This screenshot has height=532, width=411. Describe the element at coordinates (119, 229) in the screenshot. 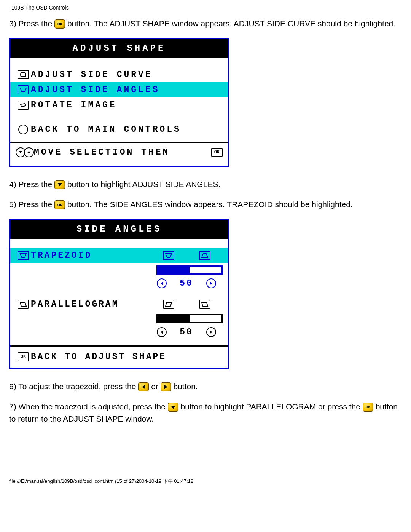

I see `osd2-title: SIDE ANGLES` at that location.